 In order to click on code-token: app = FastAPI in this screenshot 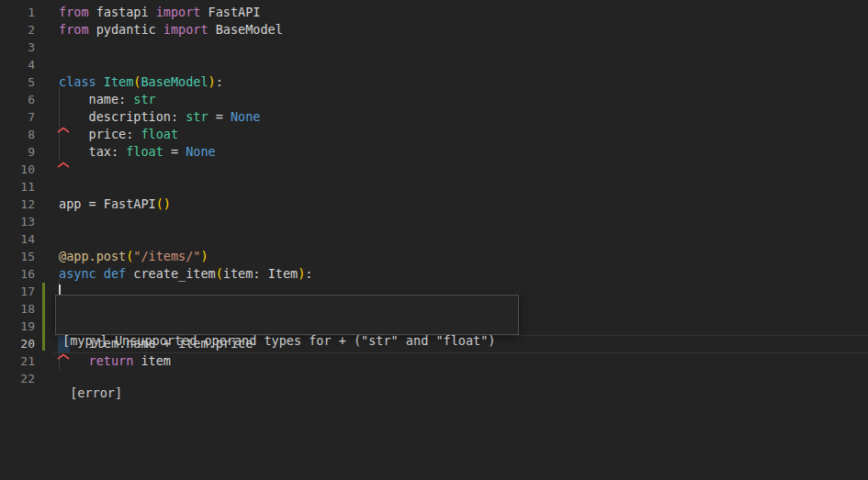, I will do `click(107, 204)`.